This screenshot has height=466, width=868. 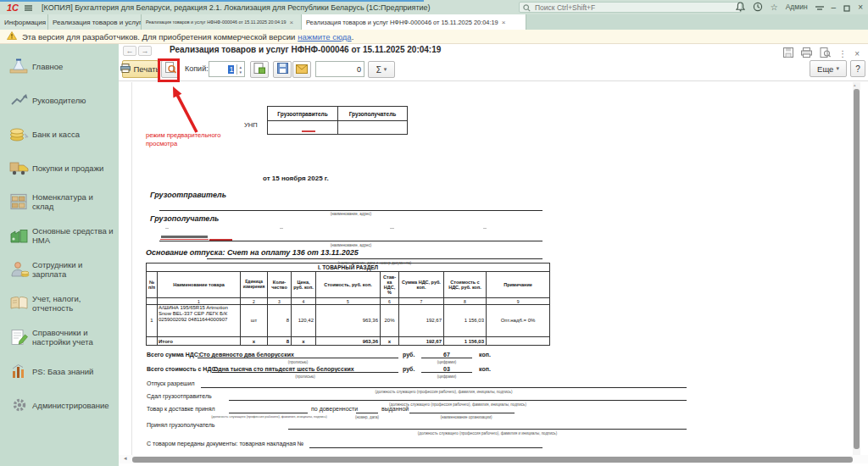 What do you see at coordinates (857, 54) in the screenshot?
I see `close-document-icon: ×` at bounding box center [857, 54].